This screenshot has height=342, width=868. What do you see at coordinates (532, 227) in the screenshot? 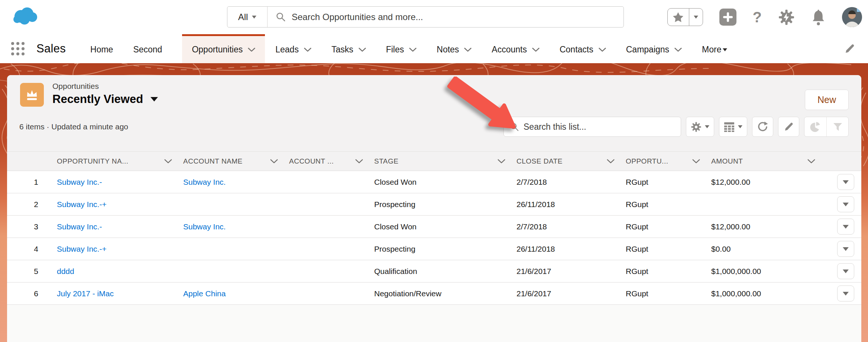
I see `close-date-value: 2/7/2018` at bounding box center [532, 227].